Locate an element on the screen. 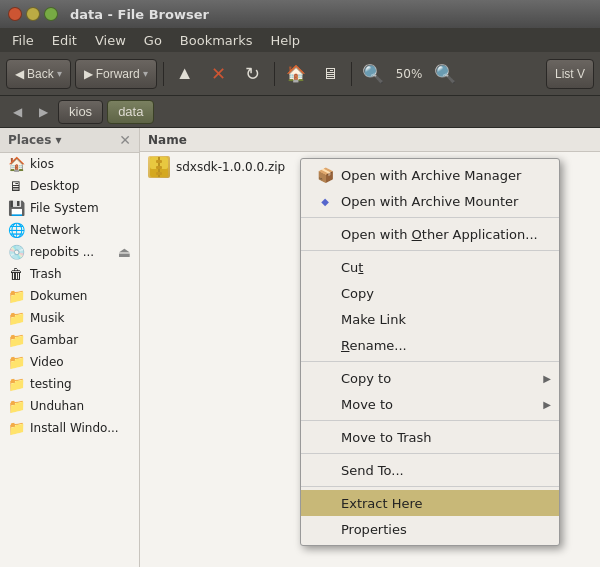 The width and height of the screenshot is (600, 567). computer-icon: 🖥 is located at coordinates (330, 74).